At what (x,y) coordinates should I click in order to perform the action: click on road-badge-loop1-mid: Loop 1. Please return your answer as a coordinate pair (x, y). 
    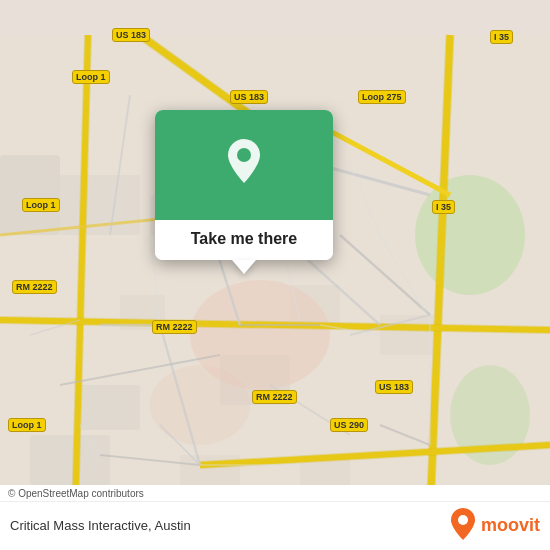
    Looking at the image, I should click on (41, 205).